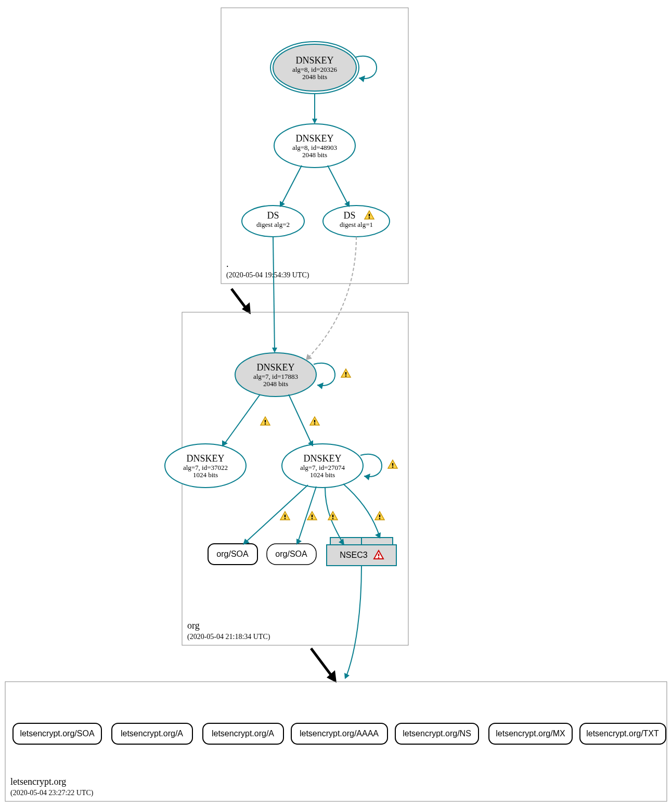 The width and height of the screenshot is (672, 805). Describe the element at coordinates (193, 625) in the screenshot. I see `zone-org-name: org` at that location.